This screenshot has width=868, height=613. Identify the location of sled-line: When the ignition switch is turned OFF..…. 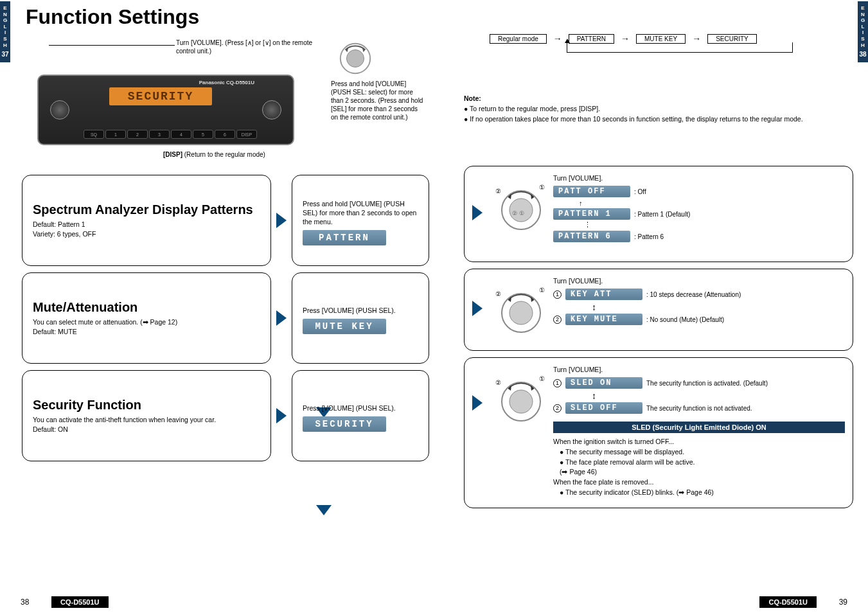
(699, 442).